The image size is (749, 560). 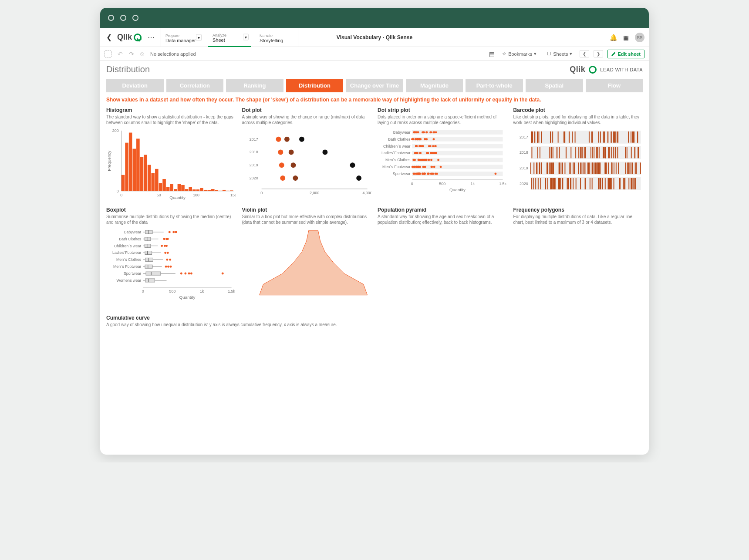 I want to click on mode-tab-value: Storytelling, so click(x=277, y=40).